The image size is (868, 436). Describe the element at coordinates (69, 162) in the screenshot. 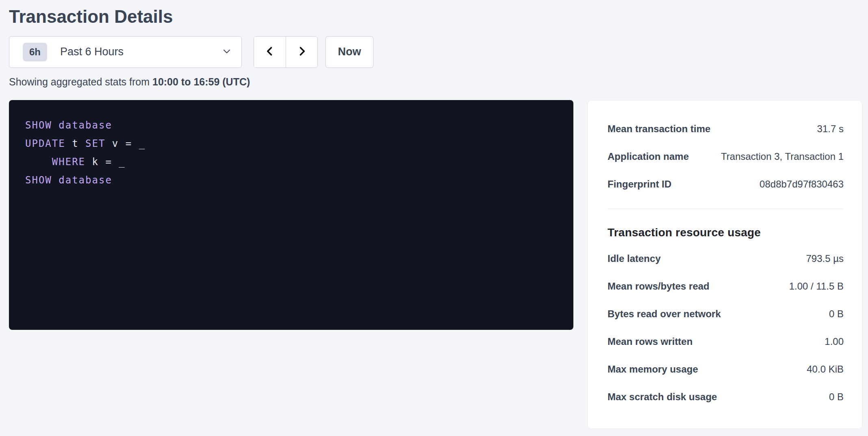

I see `sql-keyword: WHERE` at that location.